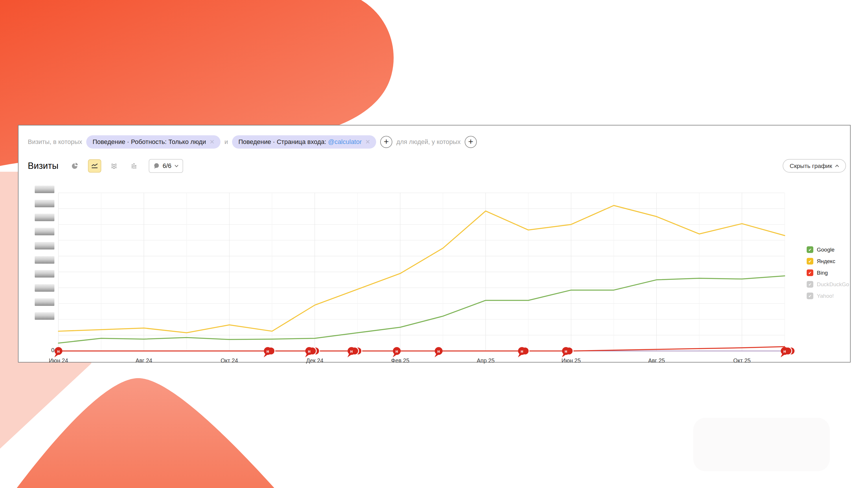 This screenshot has height=488, width=868. What do you see at coordinates (114, 166) in the screenshot?
I see `chart-type-area-button` at bounding box center [114, 166].